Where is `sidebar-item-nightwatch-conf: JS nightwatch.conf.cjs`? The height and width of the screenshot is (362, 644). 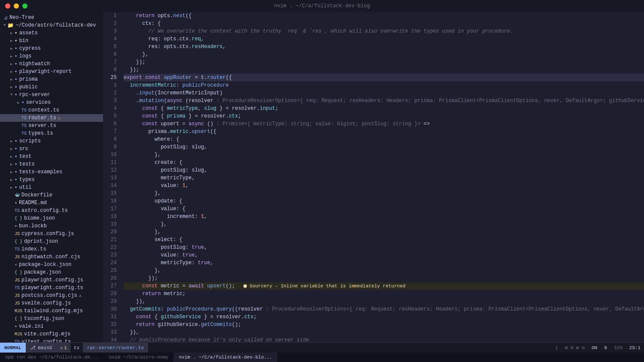
sidebar-item-nightwatch-conf: JS nightwatch.conf.cjs is located at coordinates (52, 257).